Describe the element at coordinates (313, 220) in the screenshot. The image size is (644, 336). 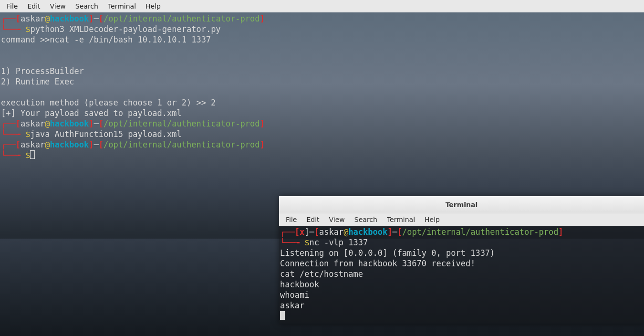
I see `menu2-edit: Edit` at that location.